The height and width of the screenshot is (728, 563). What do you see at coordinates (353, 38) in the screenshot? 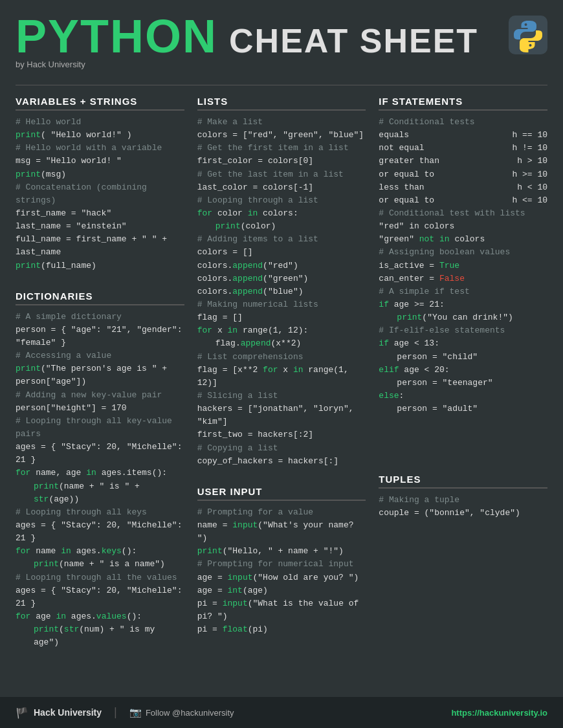
I see `title-cheatsheet: CHEAT SHEET` at bounding box center [353, 38].